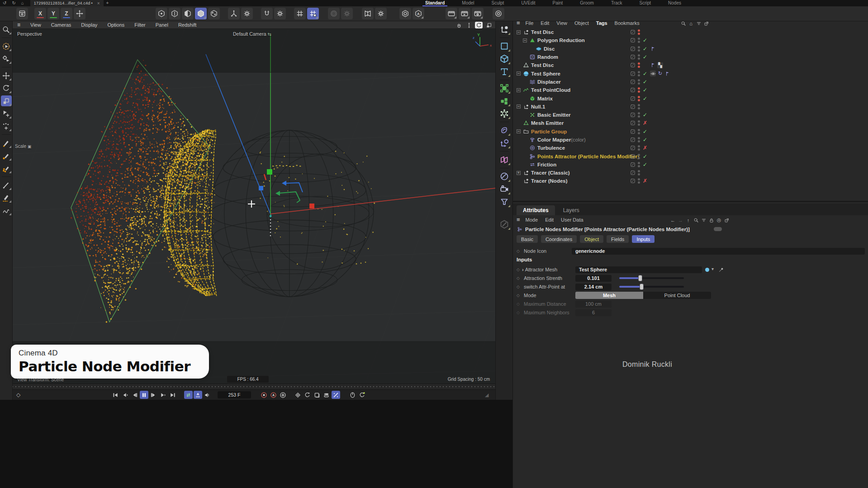 This screenshot has height=488, width=868. I want to click on object-row: +Tracer (Classic), so click(690, 173).